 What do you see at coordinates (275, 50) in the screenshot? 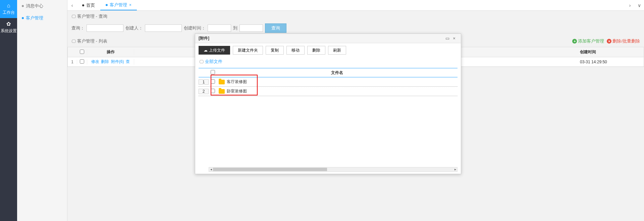
I see `copy-button: 复制` at bounding box center [275, 50].